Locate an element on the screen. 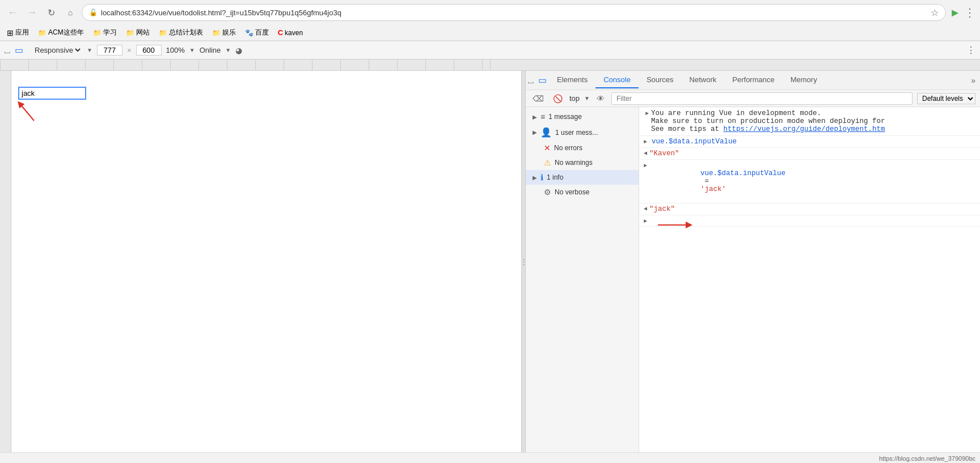  bookmark-entertainment: 📁 娱乐 is located at coordinates (224, 33).